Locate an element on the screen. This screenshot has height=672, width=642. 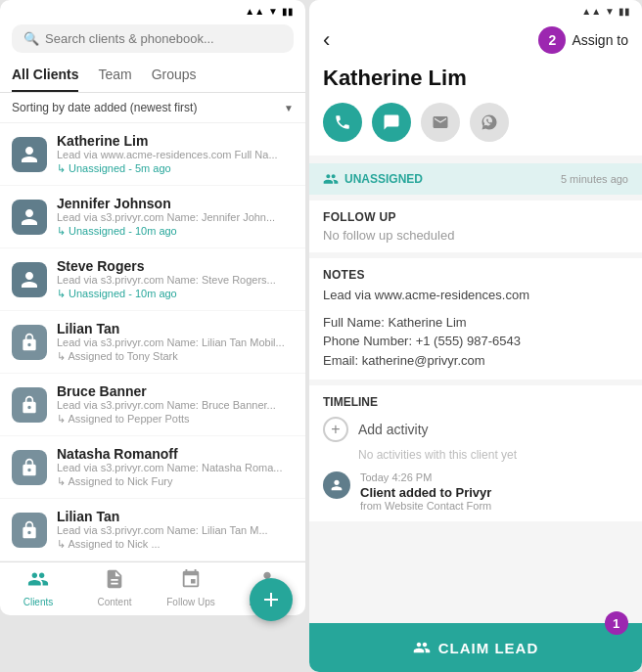
client-lead: Lead via www.acme-residences.com Full Na… is located at coordinates (175, 155).